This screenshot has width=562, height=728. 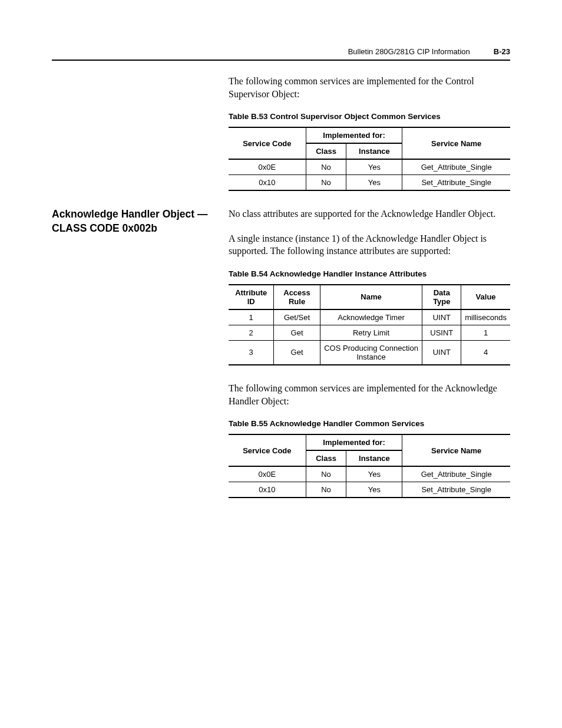 What do you see at coordinates (502, 52) in the screenshot?
I see `page-number: B-23` at bounding box center [502, 52].